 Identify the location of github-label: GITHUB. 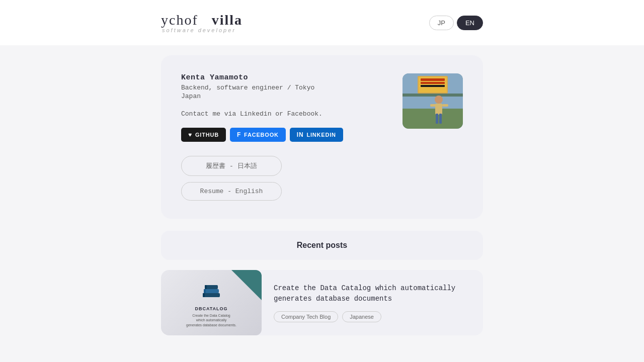
(207, 135).